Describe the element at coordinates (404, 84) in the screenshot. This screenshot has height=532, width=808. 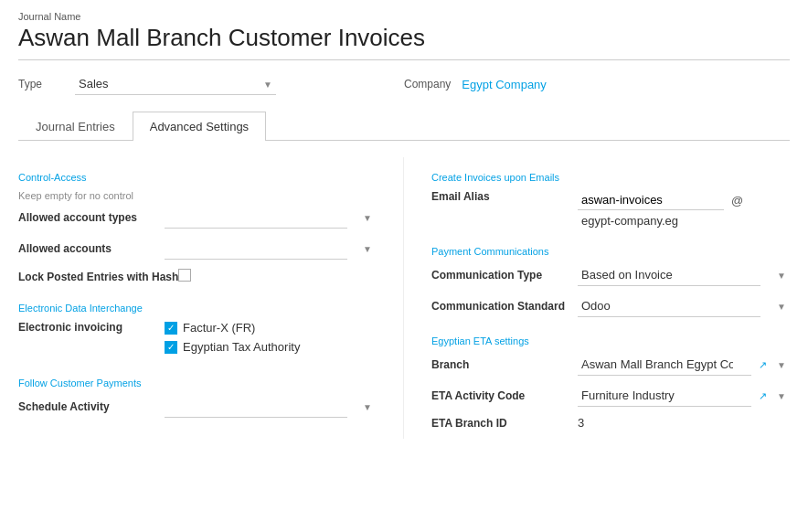
I see `top-fields: Type Sales ▼ Company Egypt Company` at that location.